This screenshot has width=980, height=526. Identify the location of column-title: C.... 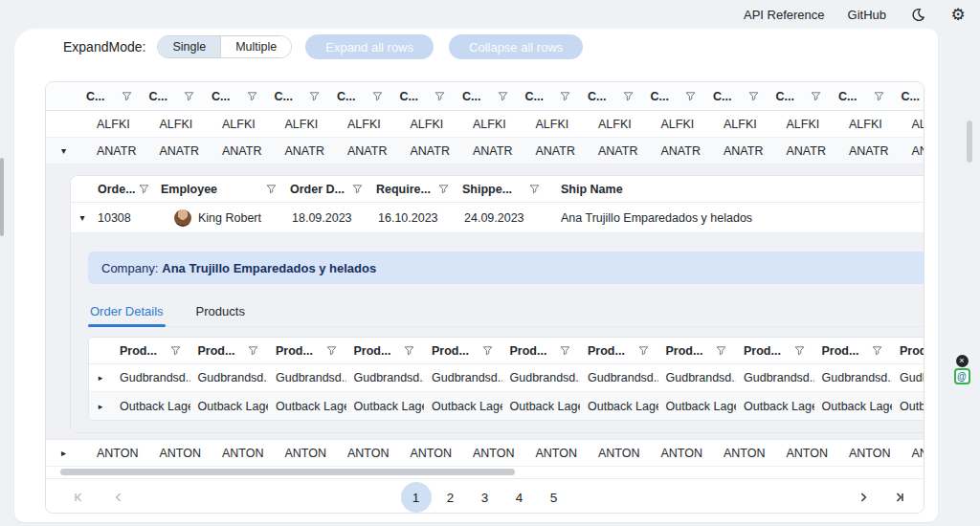
(471, 97).